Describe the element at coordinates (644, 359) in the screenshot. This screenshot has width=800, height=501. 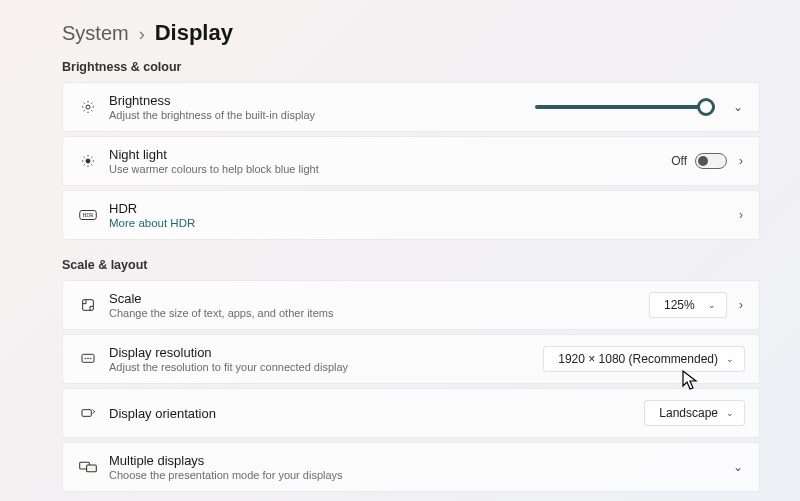
I see `resolution-dropdown: 1920 × 1080 (Recommended) ⌄` at that location.